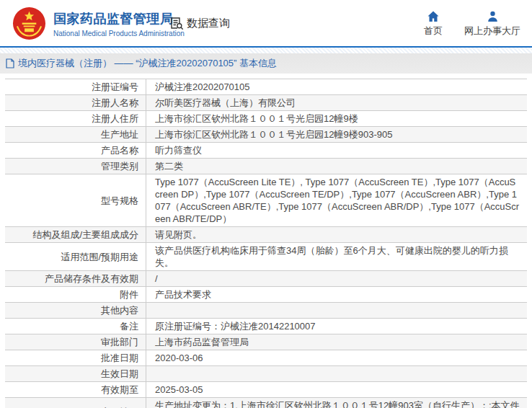 Image resolution: width=532 pixels, height=408 pixels. What do you see at coordinates (257, 118) in the screenshot?
I see `row-value-text: 上海市徐汇区钦州北路１００１号光启园12幢9楼` at bounding box center [257, 118].